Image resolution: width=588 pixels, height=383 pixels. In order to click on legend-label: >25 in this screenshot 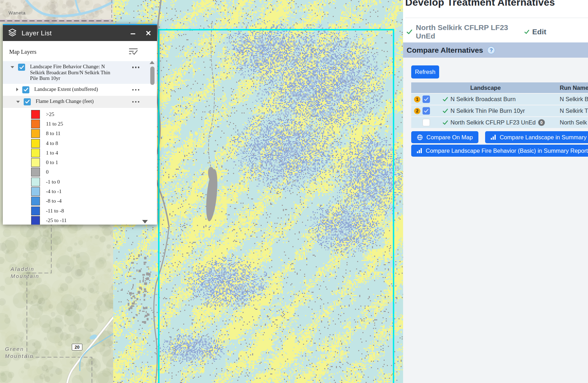, I will do `click(50, 115)`.